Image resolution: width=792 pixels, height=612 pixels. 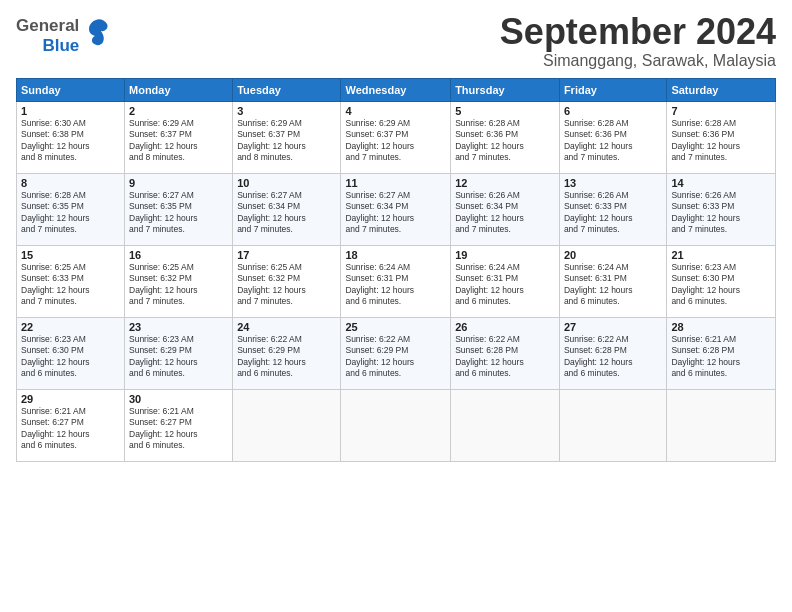 What do you see at coordinates (178, 327) in the screenshot?
I see `day-number: 23` at bounding box center [178, 327].